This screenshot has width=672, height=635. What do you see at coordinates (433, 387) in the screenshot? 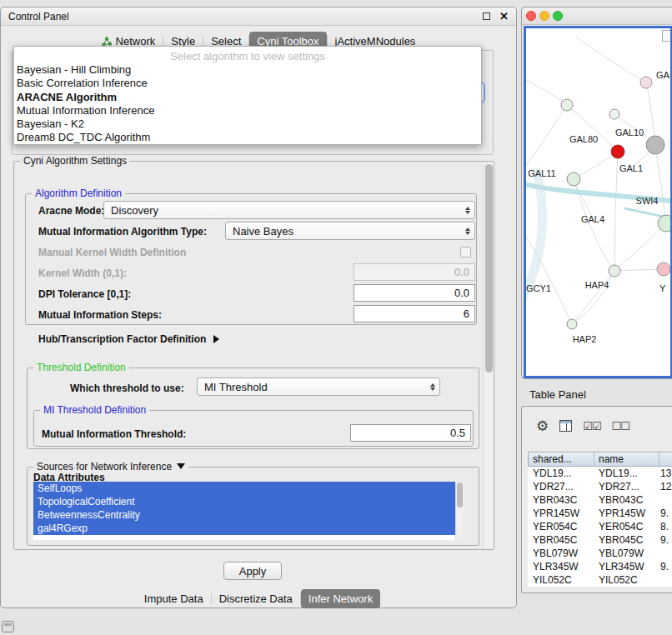
I see `combo-arrows-icon` at bounding box center [433, 387].